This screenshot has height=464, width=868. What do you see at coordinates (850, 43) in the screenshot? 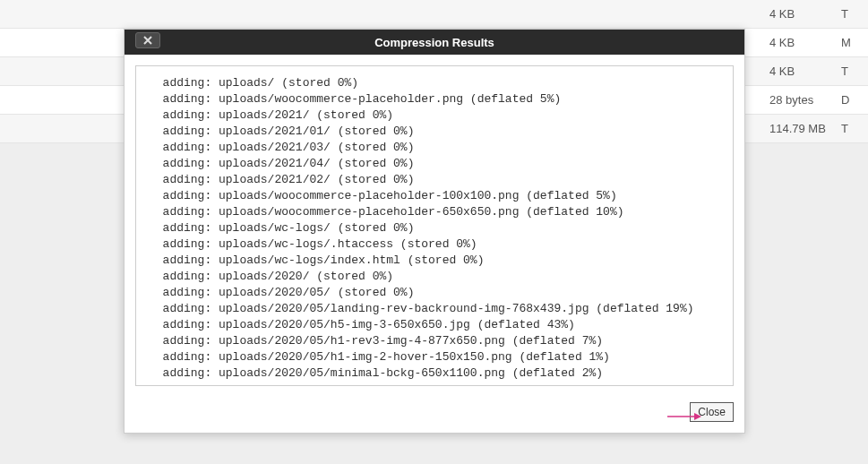
I see `file-type: M` at bounding box center [850, 43].